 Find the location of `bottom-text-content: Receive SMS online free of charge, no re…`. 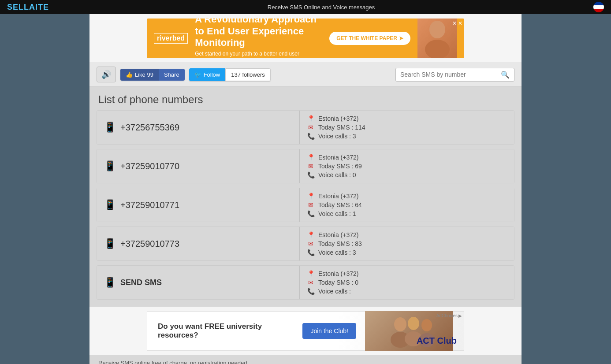

bottom-text-content: Receive SMS online free of charge, no re… is located at coordinates (173, 362).